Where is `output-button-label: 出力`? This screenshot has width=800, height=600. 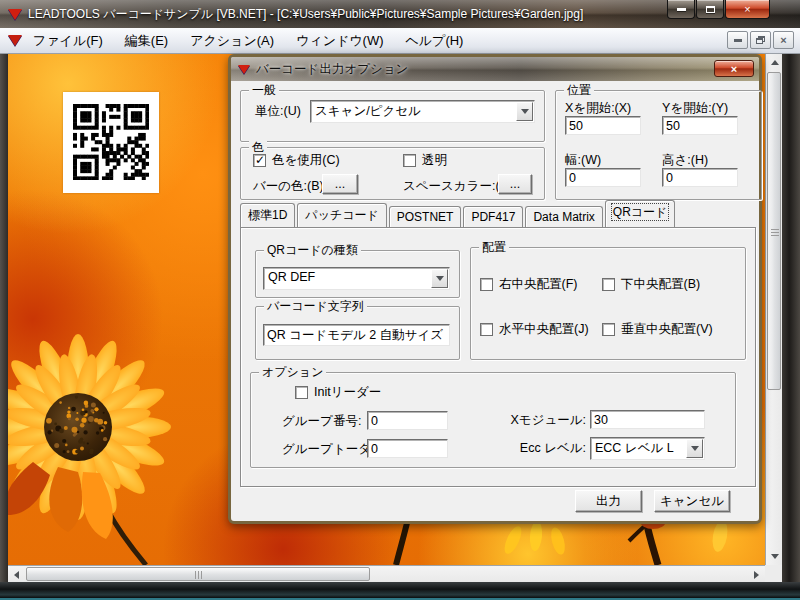 output-button-label: 出力 is located at coordinates (608, 502).